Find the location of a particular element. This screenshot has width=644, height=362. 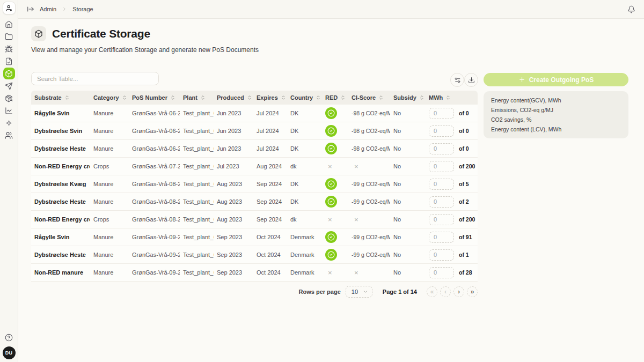

sidebar-item-ai is located at coordinates (9, 123).